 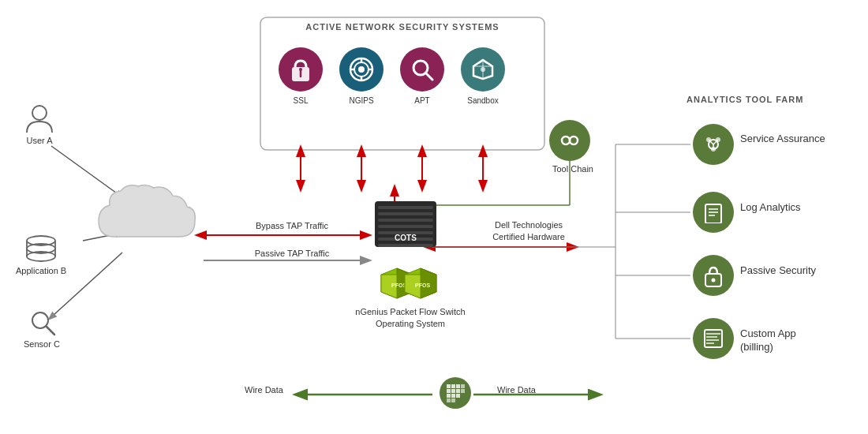 I want to click on active-box-title: ACTIVE NETWORK SECURITY SYSTEMS, so click(x=402, y=27).